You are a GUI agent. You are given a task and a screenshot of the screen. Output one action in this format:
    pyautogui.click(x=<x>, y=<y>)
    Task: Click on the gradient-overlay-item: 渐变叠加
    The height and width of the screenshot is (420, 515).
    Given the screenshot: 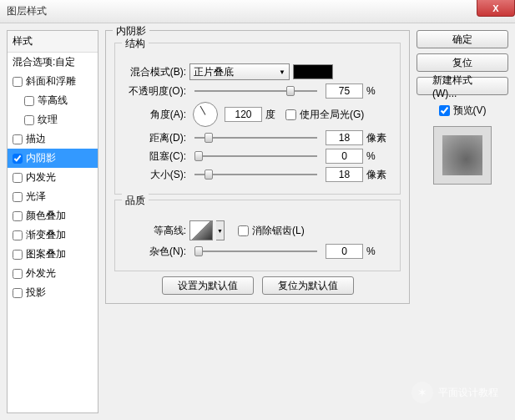 What is the action you would take?
    pyautogui.click(x=53, y=235)
    